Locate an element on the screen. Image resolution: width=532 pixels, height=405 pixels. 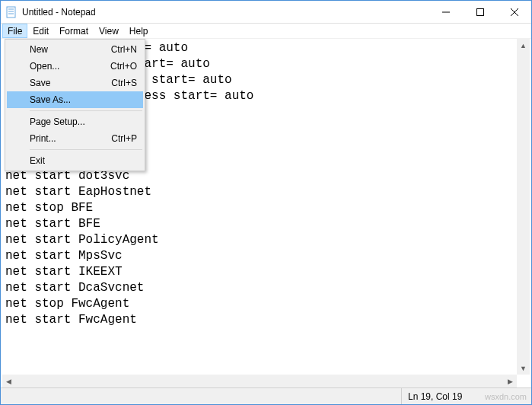
menu-item-new: NewCtrl+N is located at coordinates (75, 49).